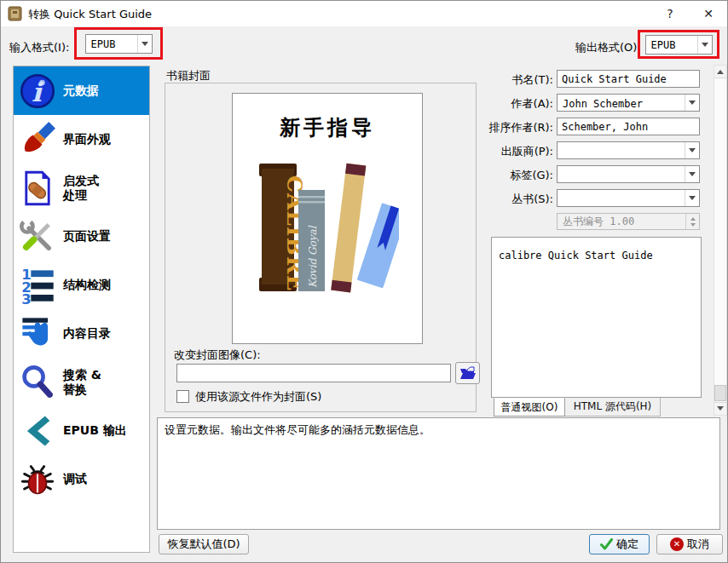 The image size is (728, 563). I want to click on output-format-select: EPUB, so click(679, 44).